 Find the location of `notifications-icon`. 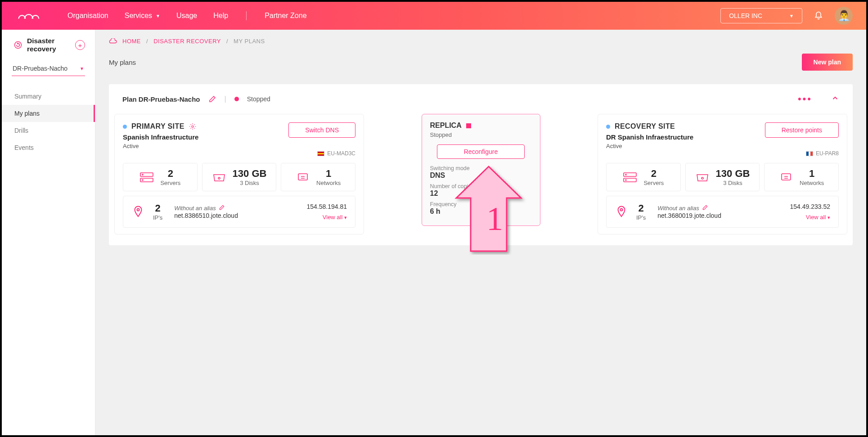

notifications-icon is located at coordinates (819, 16).